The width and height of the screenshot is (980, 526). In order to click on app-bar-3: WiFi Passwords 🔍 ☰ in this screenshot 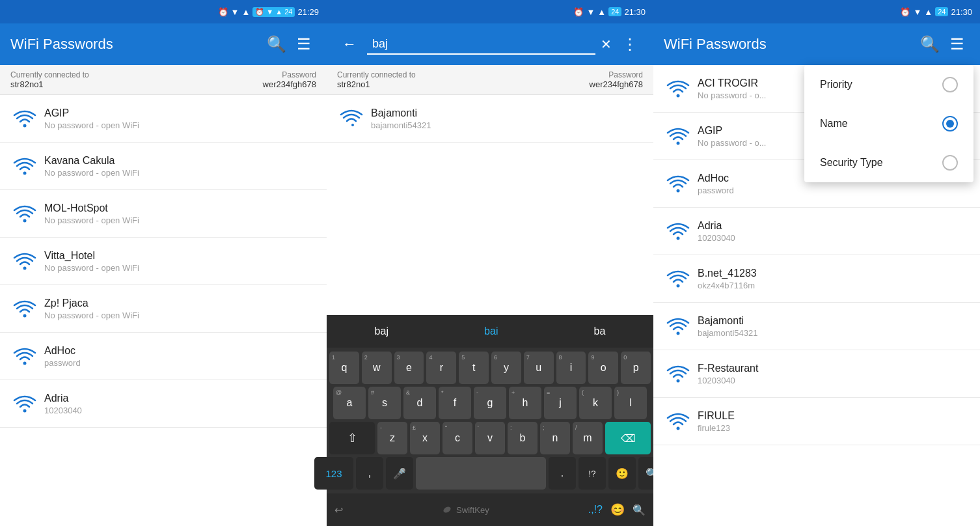, I will do `click(817, 44)`.